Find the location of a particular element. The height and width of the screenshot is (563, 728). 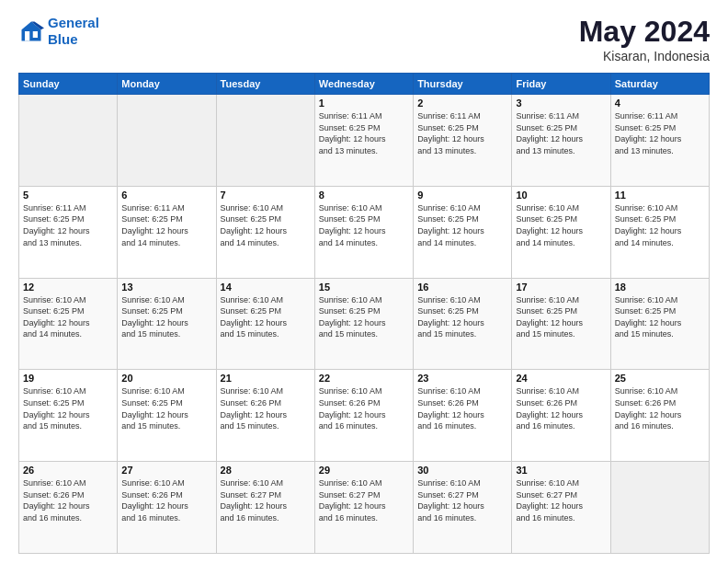

calendar-cell: 4Sunrise: 6:11 AM Sunset: 6:25 PM Daylig… is located at coordinates (660, 141).